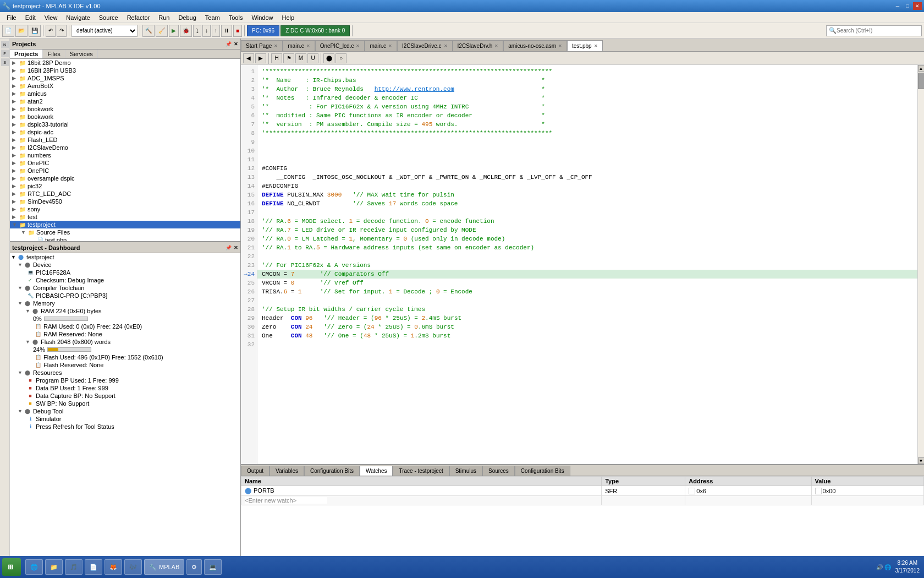 The width and height of the screenshot is (924, 578). What do you see at coordinates (197, 31) in the screenshot?
I see `step-over-button: ⤵` at bounding box center [197, 31].